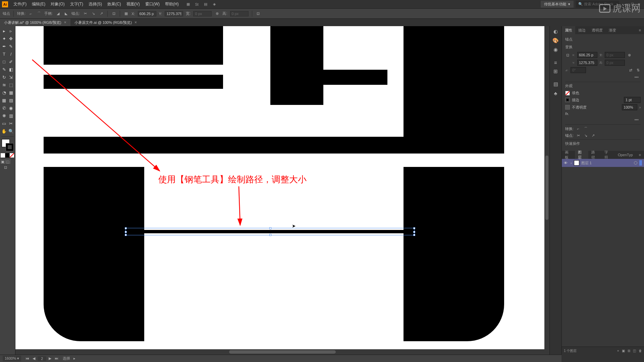  Describe the element at coordinates (114, 4) in the screenshot. I see `menu-effect: 效果(C)` at that location.